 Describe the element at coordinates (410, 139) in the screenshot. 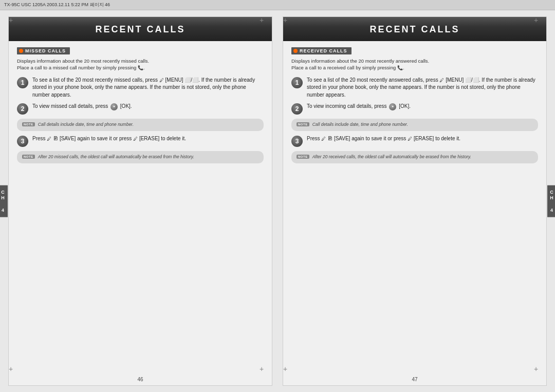

I see `erase-icon-2: 🖊` at that location.